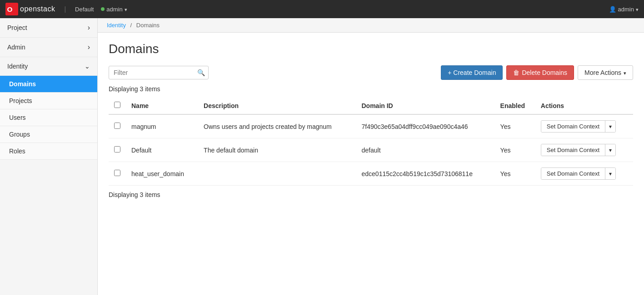 This screenshot has width=644, height=295. I want to click on table-row: heat_user_domain edce0115c2cc4b519c1c35d…, so click(371, 174).